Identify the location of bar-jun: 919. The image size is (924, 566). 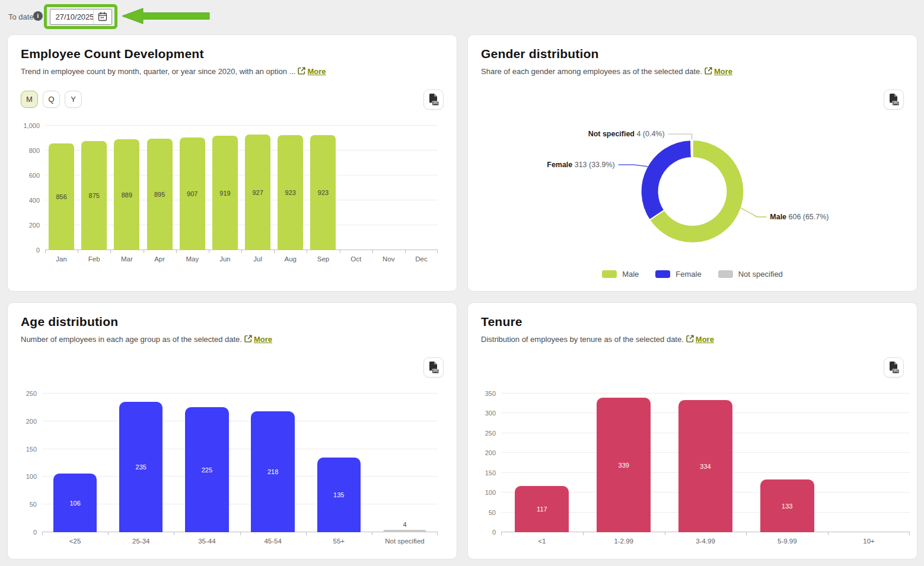
(225, 193).